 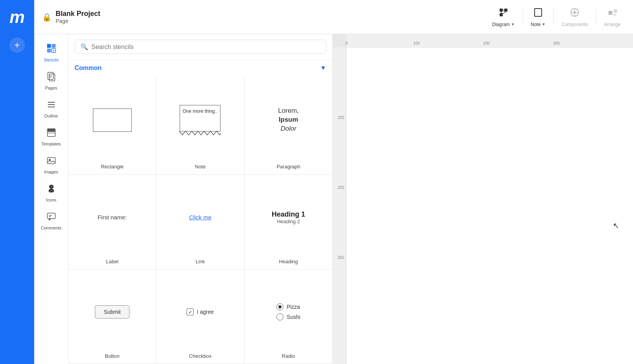 What do you see at coordinates (289, 356) in the screenshot?
I see `radio-name: Radio` at bounding box center [289, 356].